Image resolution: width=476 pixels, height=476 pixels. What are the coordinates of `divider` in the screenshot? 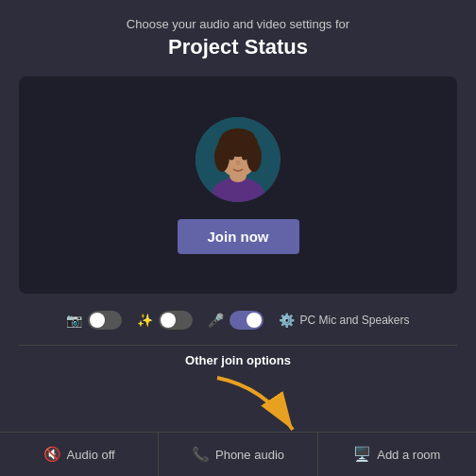 It's located at (238, 346).